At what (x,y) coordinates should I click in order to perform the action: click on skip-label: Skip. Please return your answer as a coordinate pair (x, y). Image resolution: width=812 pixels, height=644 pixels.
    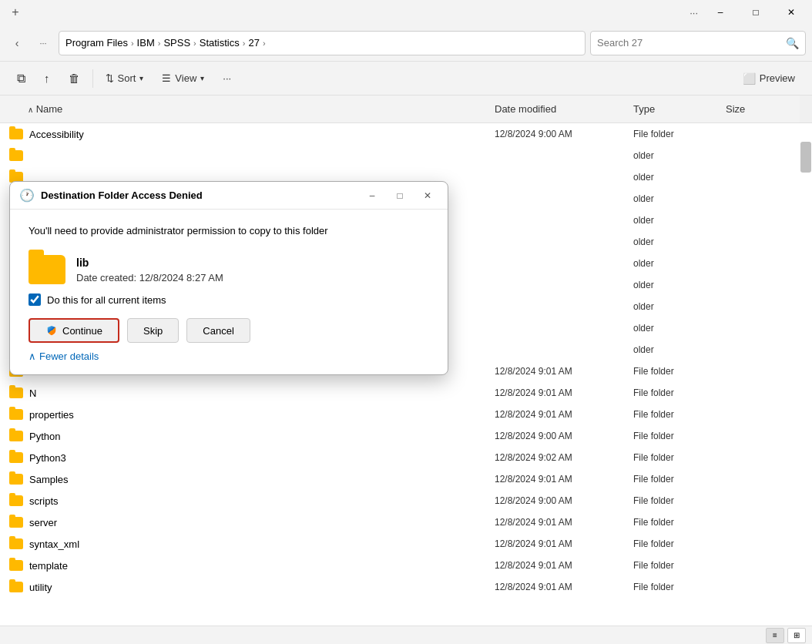
    Looking at the image, I should click on (153, 331).